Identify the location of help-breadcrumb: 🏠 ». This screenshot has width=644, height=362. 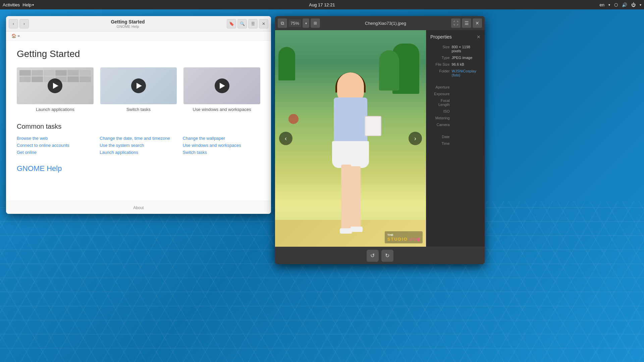
(139, 36).